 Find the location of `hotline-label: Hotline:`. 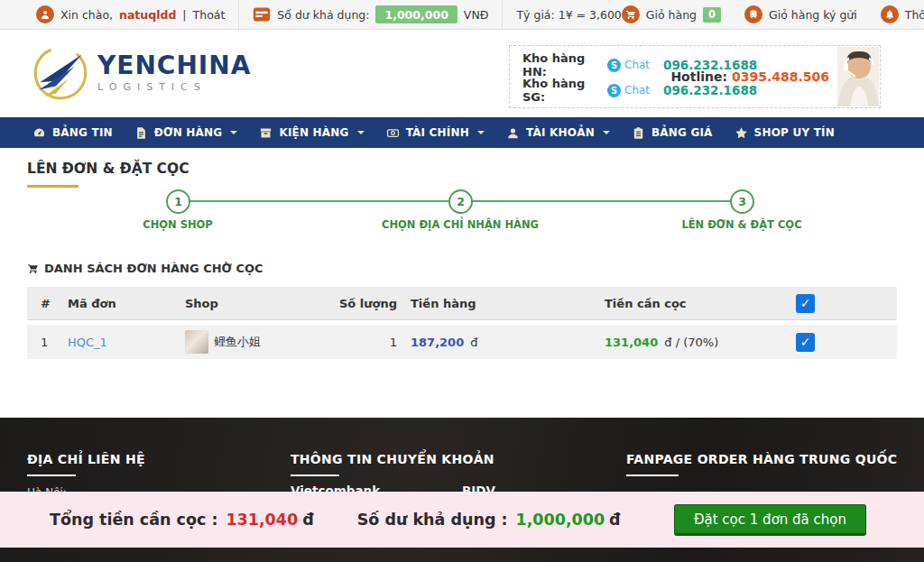

hotline-label: Hotline: is located at coordinates (698, 77).